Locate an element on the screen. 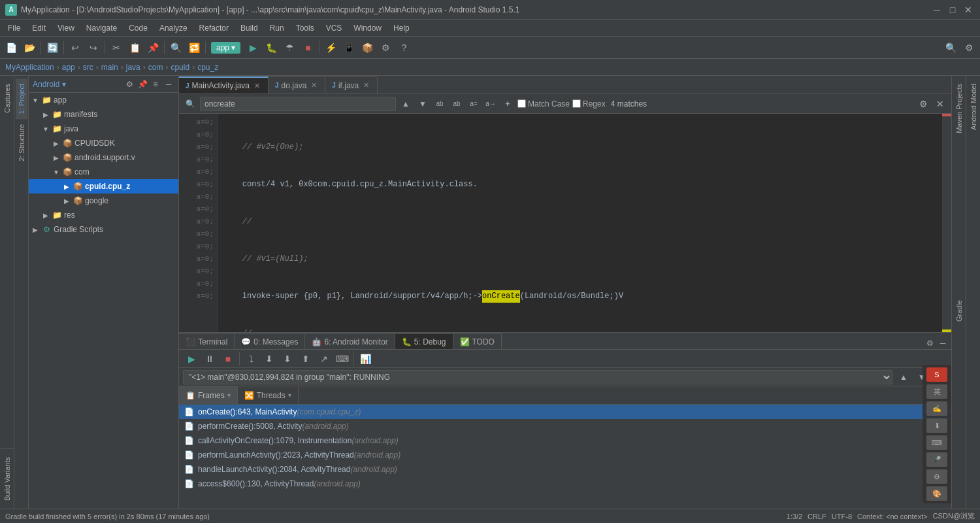  tree-item-android-support: ▶ 📦 android.support.v is located at coordinates (103, 158).